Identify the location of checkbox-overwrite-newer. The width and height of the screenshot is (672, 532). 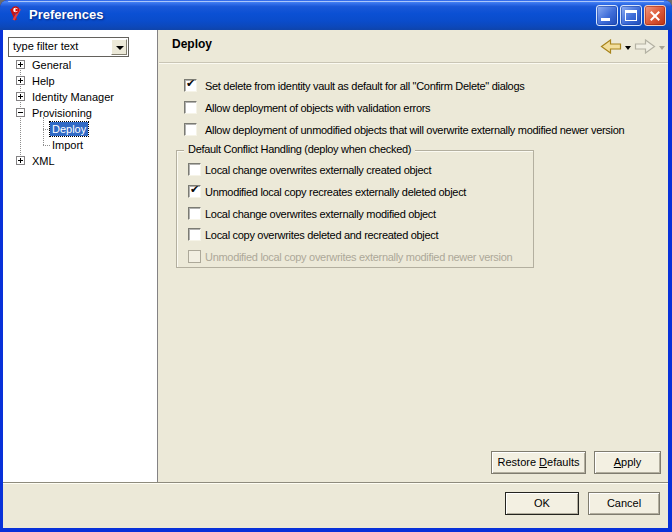
(190, 130).